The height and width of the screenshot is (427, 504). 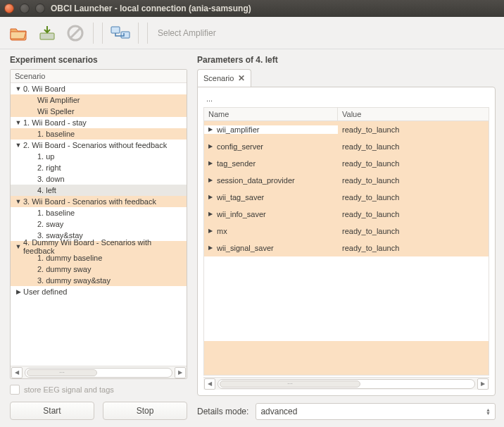 What do you see at coordinates (64, 269) in the screenshot?
I see `tree-label: 2. dummy sway` at bounding box center [64, 269].